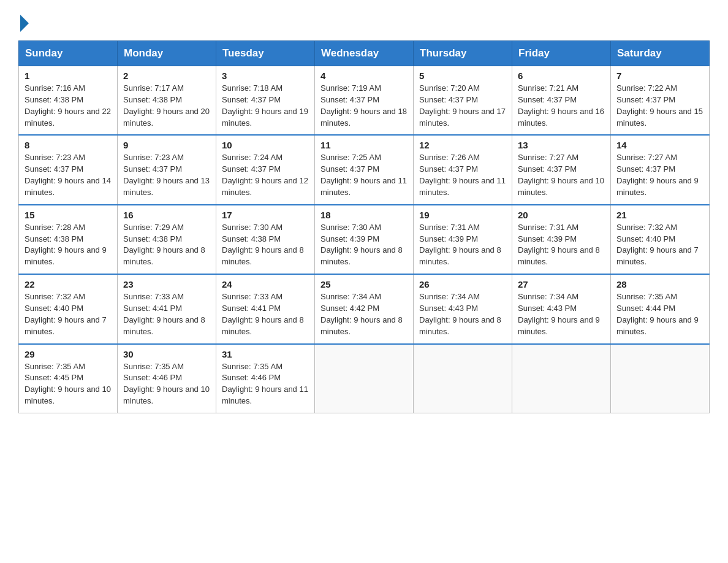 This screenshot has height=563, width=728. Describe the element at coordinates (69, 379) in the screenshot. I see `calendar-day-cell: 29 Sunrise: 7:35 AMSunset: 4:45 PMDaylig…` at that location.